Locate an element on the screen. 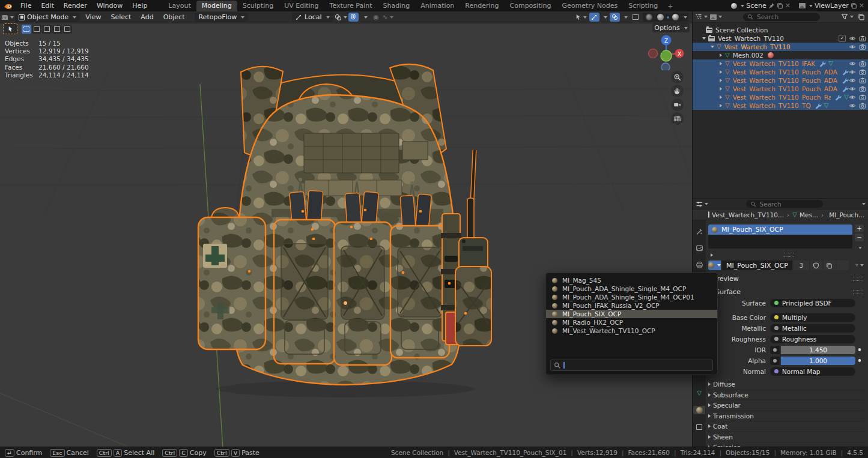 The width and height of the screenshot is (868, 458). fake-user-shield-icon is located at coordinates (816, 265).